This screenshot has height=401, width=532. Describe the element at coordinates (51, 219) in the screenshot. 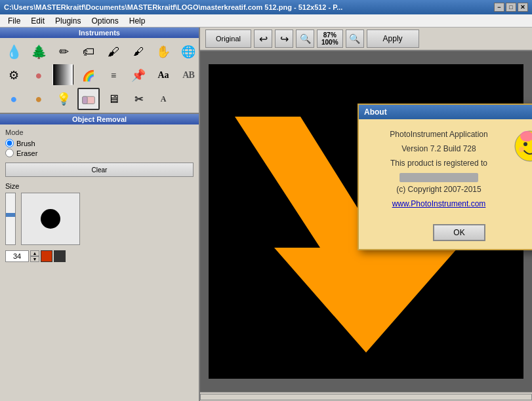

I see `brush-preview` at that location.